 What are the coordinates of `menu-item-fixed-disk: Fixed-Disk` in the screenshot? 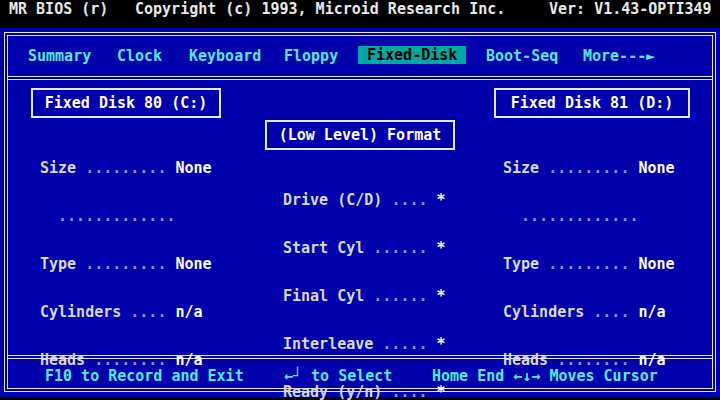 It's located at (412, 55).